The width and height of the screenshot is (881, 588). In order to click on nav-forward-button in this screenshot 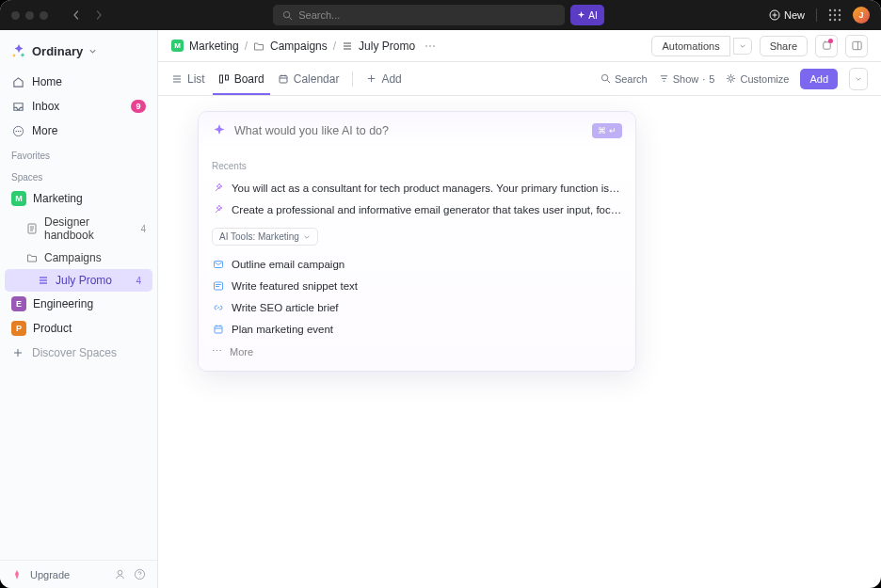, I will do `click(99, 15)`.